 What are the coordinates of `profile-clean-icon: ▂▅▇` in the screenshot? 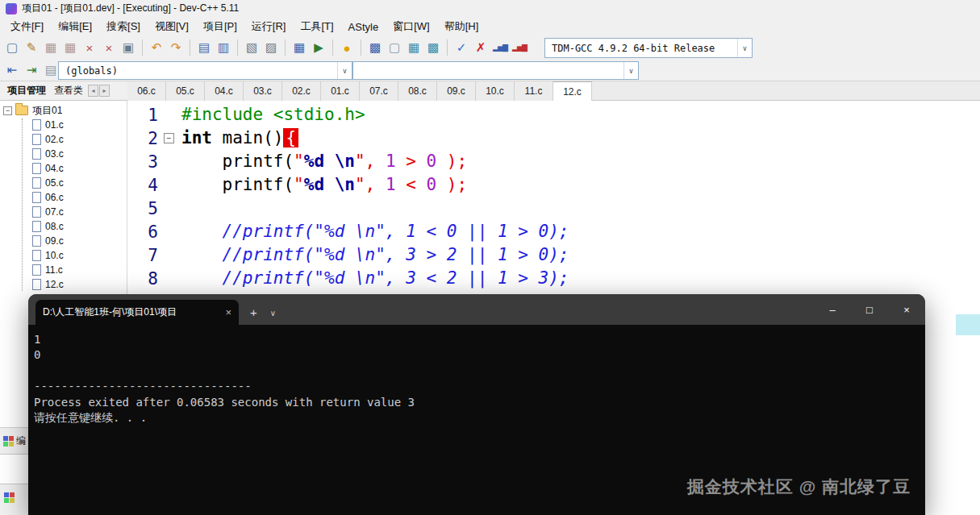 It's located at (519, 48).